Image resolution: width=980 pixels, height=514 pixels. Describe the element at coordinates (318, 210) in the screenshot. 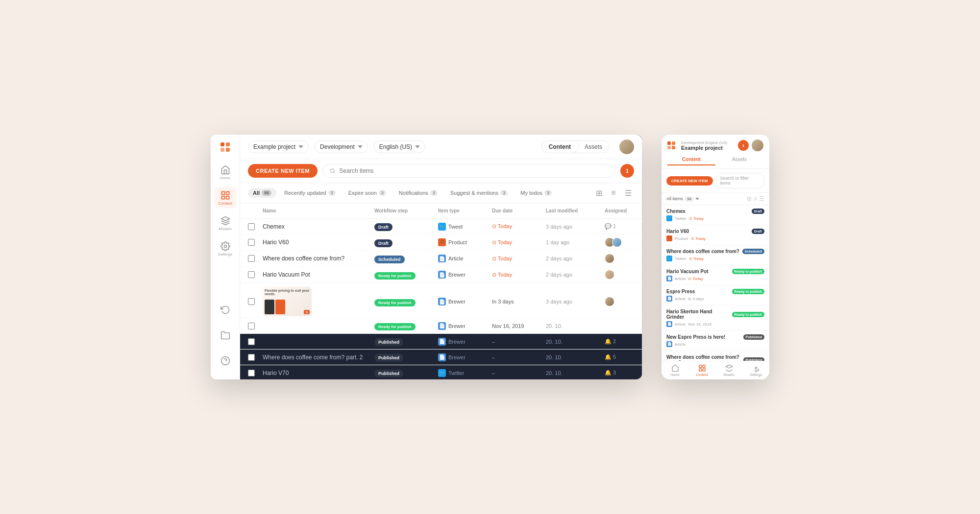

I see `col-name: Name` at that location.